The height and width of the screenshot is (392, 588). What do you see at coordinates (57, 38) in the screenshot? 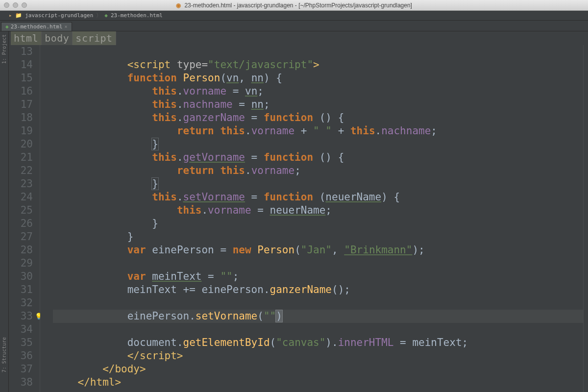
I see `crumb-body: body` at bounding box center [57, 38].